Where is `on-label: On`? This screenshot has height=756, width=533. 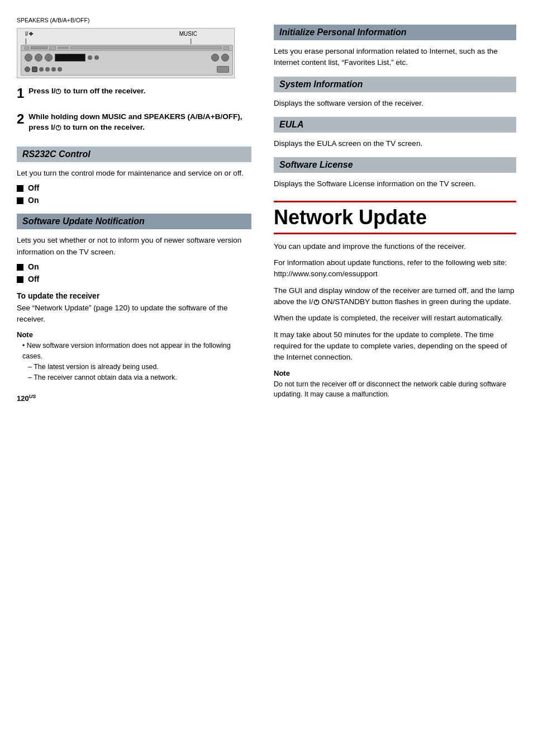 on-label: On is located at coordinates (34, 200).